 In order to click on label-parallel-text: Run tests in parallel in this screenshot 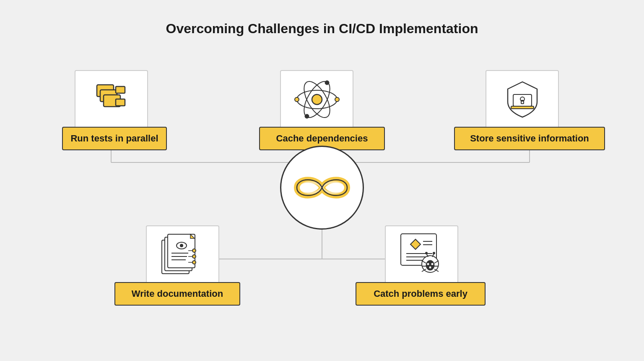, I will do `click(114, 139)`.